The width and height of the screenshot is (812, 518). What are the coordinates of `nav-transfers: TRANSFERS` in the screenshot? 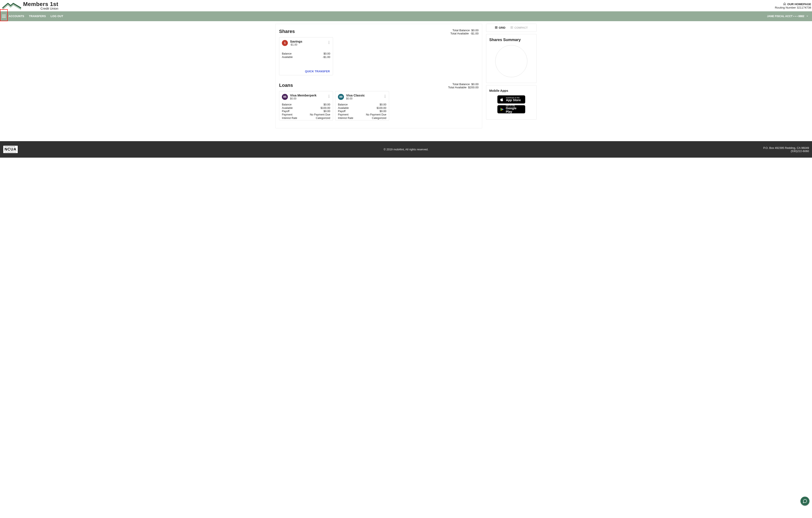 It's located at (37, 16).